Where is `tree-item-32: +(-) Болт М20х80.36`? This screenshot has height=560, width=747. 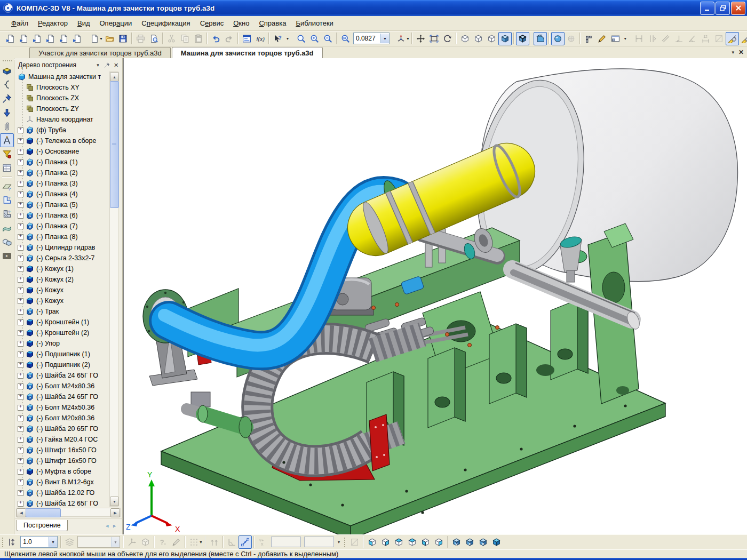
tree-item-32: +(-) Болт М20х80.36 is located at coordinates (62, 418).